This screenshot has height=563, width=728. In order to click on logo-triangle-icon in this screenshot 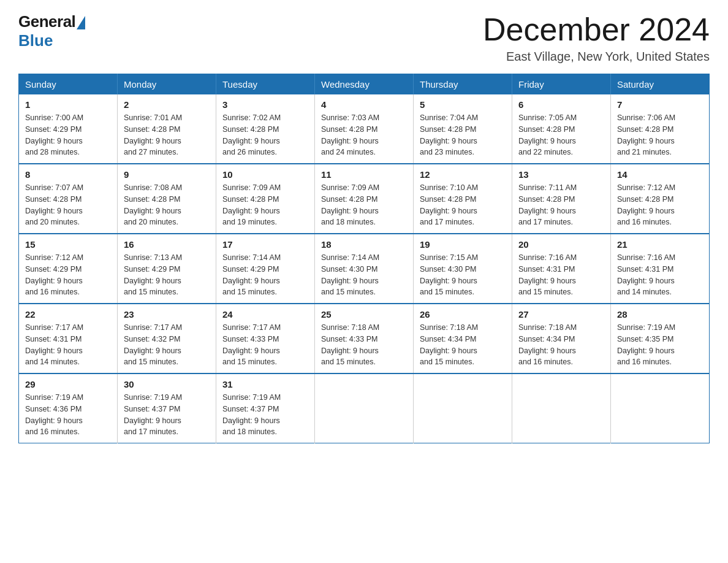, I will do `click(81, 23)`.